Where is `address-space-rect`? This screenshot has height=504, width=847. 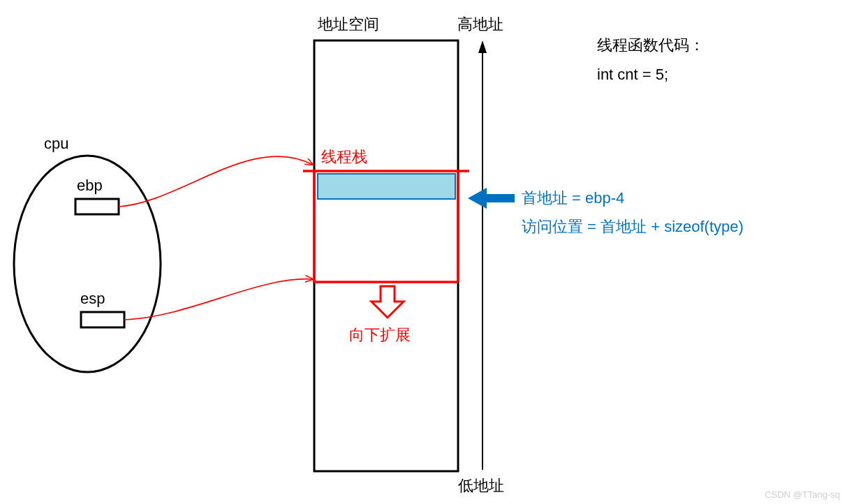 address-space-rect is located at coordinates (386, 255).